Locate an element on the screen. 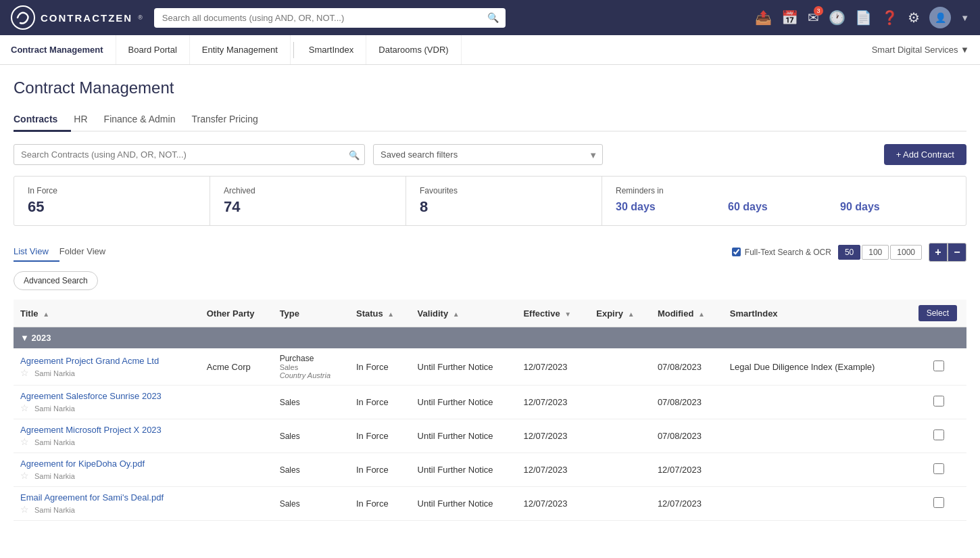 The width and height of the screenshot is (980, 558). search-row: 🔍 Saved search filters ▼ + Add Contract is located at coordinates (490, 154).